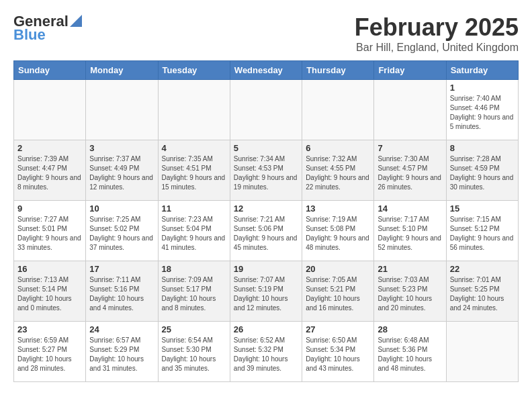 This screenshot has height=411, width=532. What do you see at coordinates (482, 231) in the screenshot?
I see `calendar-day: 15Sunrise: 7:15 AM Sunset: 5:12 PM Dayli…` at bounding box center [482, 231].